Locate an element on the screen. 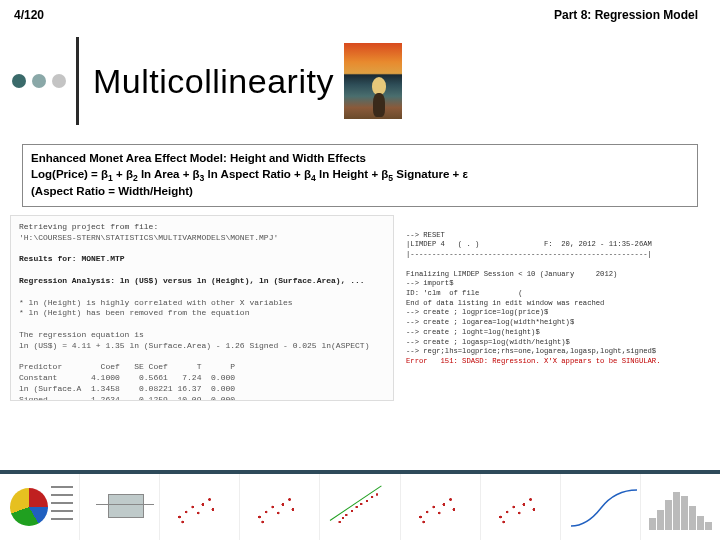  model-line3: (Aspect Ratio = Width/Height) is located at coordinates (112, 191).